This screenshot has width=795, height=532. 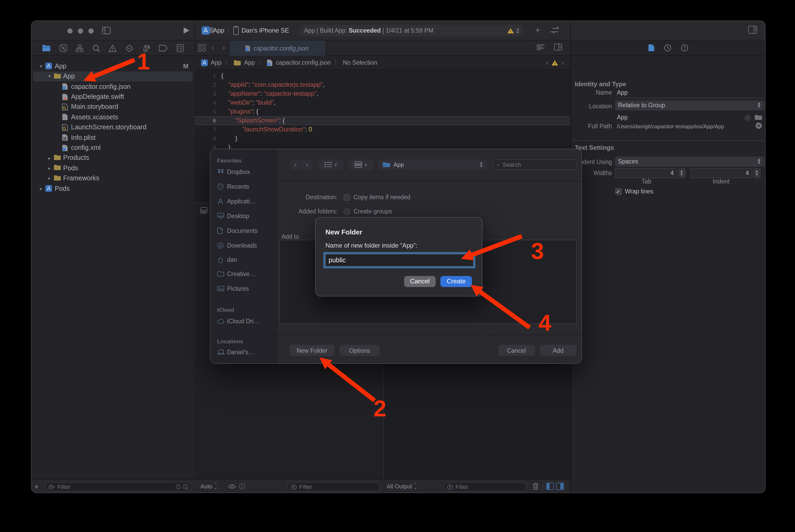 What do you see at coordinates (433, 164) in the screenshot?
I see `folder-location-dropdown: App ▲▼` at bounding box center [433, 164].